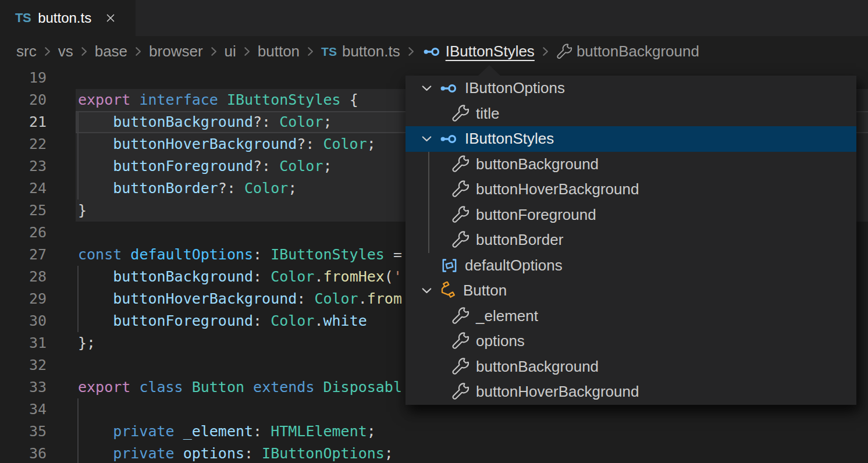 The height and width of the screenshot is (463, 868). Describe the element at coordinates (66, 51) in the screenshot. I see `breadcrumb-label: vs` at that location.